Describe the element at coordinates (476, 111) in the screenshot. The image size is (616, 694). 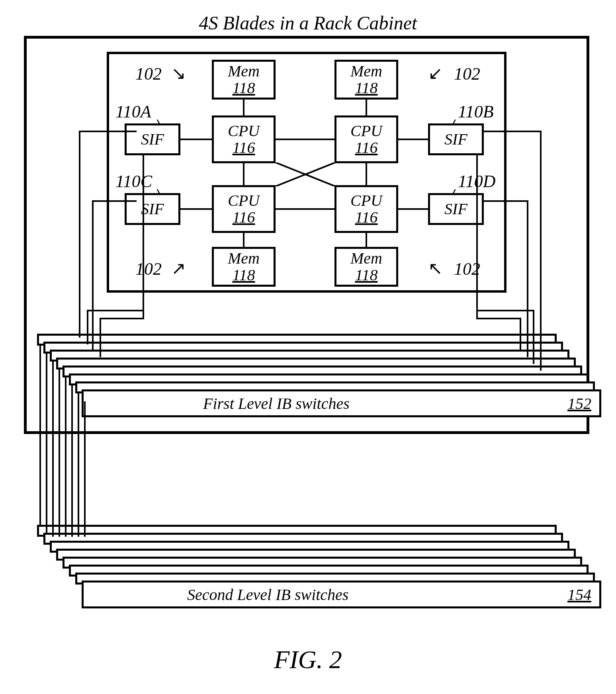
I see `ref-110B: 110B` at that location.